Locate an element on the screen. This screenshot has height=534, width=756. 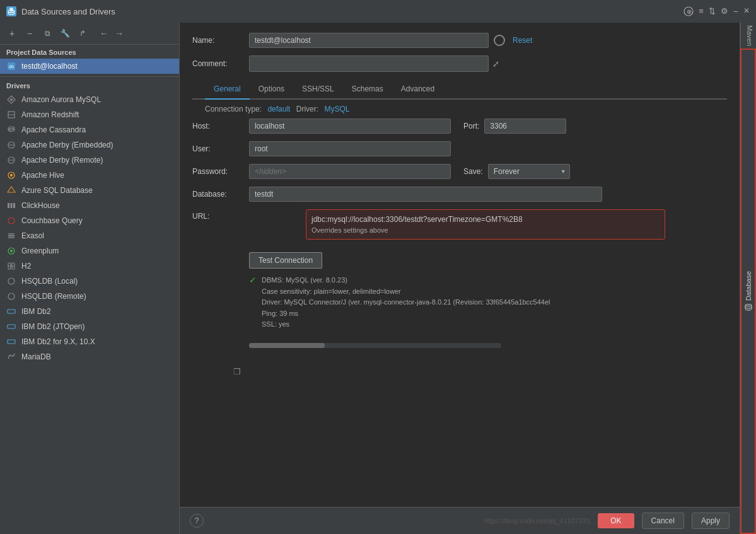
driver-ibm-db2: IBM Db2 is located at coordinates (90, 311).